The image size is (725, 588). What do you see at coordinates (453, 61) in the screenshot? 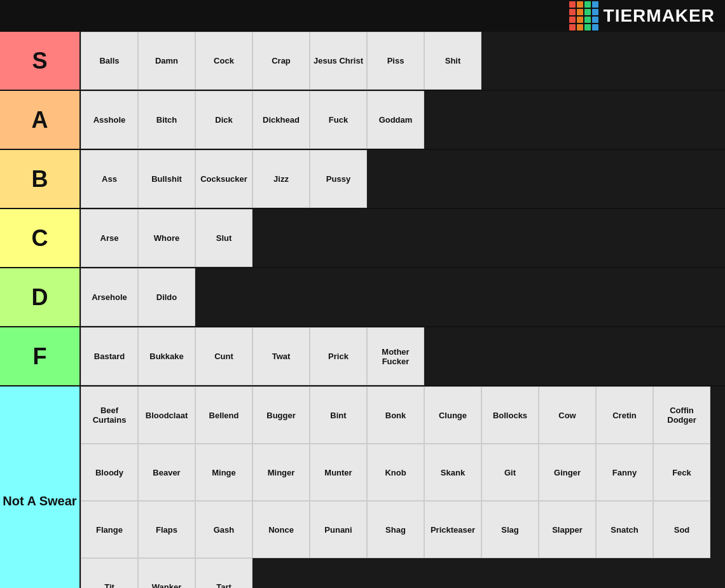
I see `tier-item: Shit` at bounding box center [453, 61].